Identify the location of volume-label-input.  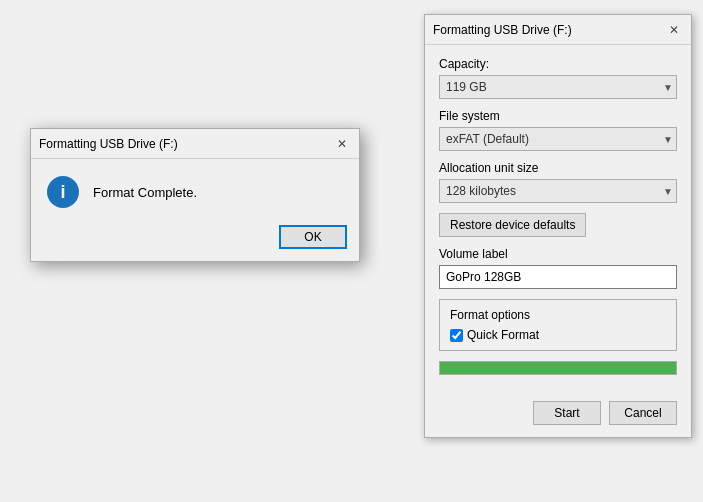
(558, 277).